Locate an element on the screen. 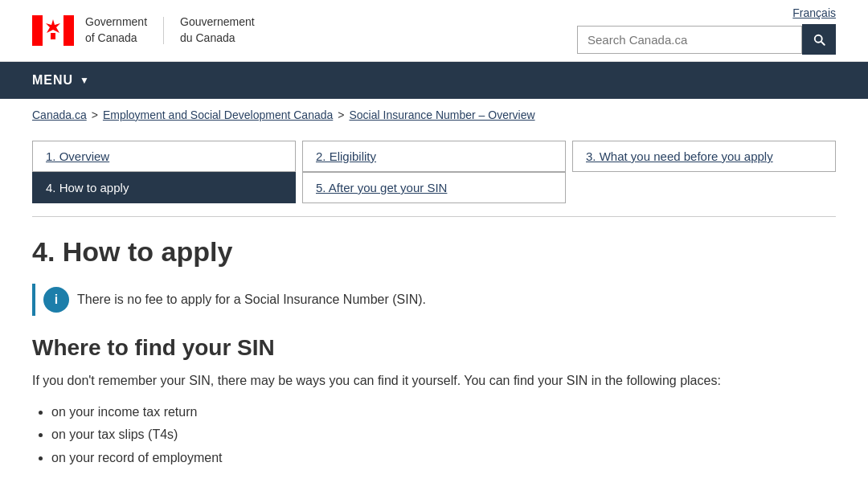 The image size is (868, 495). top-bar: Government of Canada Gouvernement du Can… is located at coordinates (434, 31).